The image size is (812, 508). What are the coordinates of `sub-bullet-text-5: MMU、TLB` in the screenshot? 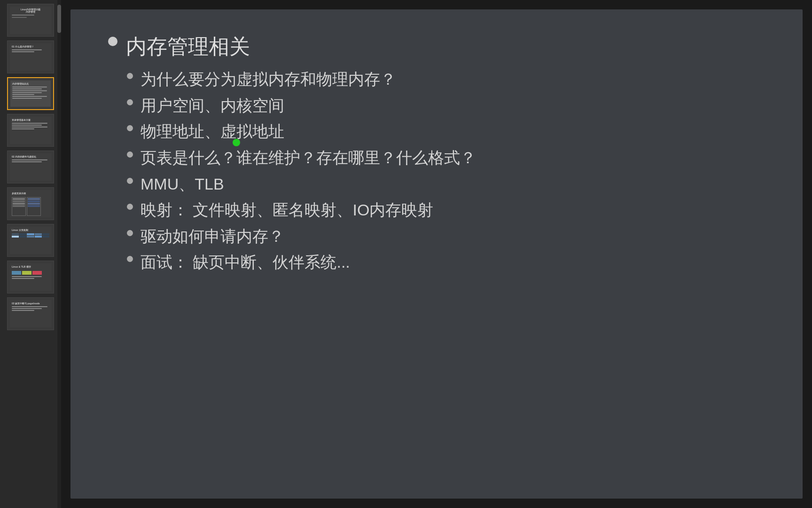 It's located at (182, 184).